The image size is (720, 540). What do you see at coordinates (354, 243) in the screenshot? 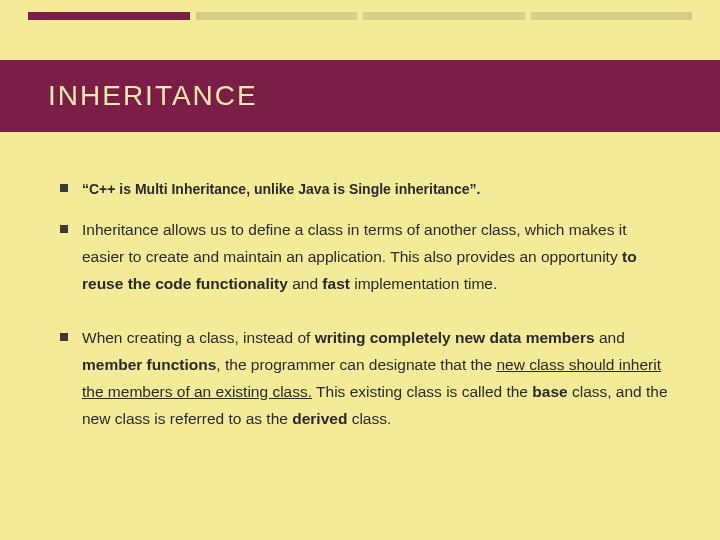
I see `text: Inheritance allows us to define a class …` at bounding box center [354, 243].